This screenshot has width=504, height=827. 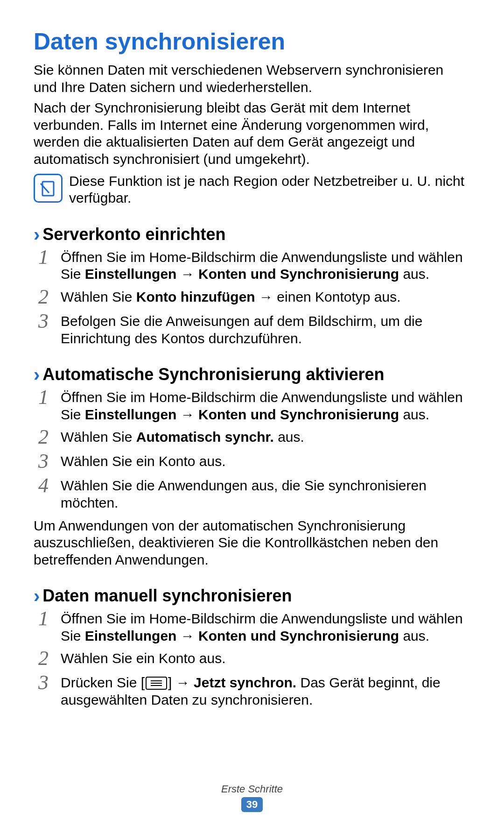 I want to click on page-number-badge: 39, so click(x=252, y=805).